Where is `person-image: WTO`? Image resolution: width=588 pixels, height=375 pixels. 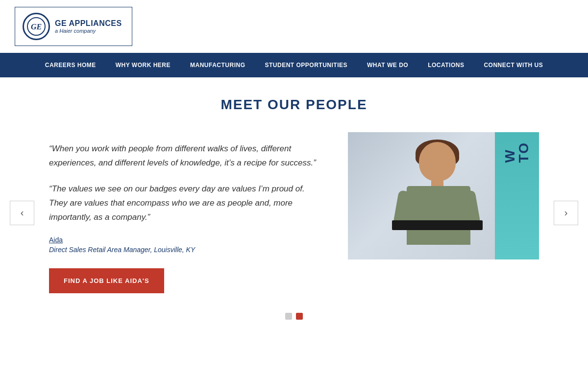
person-image: WTO is located at coordinates (443, 196).